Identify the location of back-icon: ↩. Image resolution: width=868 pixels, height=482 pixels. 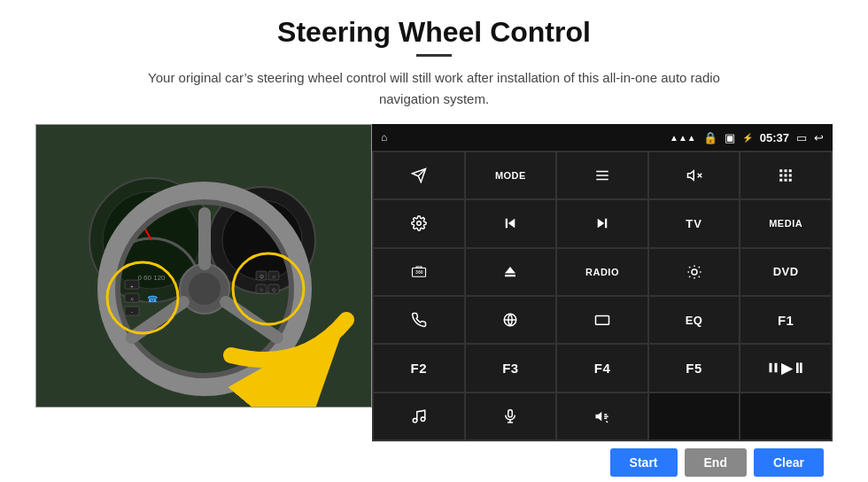
(818, 138).